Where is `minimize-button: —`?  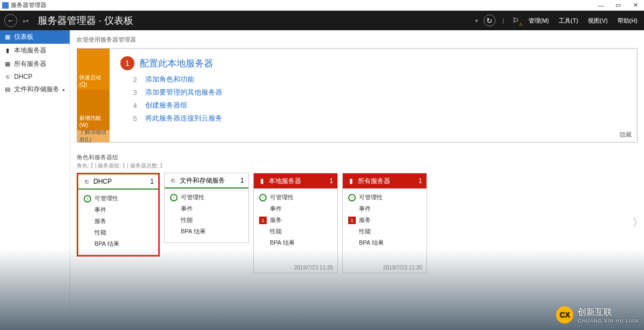
minimize-button: — is located at coordinates (601, 5).